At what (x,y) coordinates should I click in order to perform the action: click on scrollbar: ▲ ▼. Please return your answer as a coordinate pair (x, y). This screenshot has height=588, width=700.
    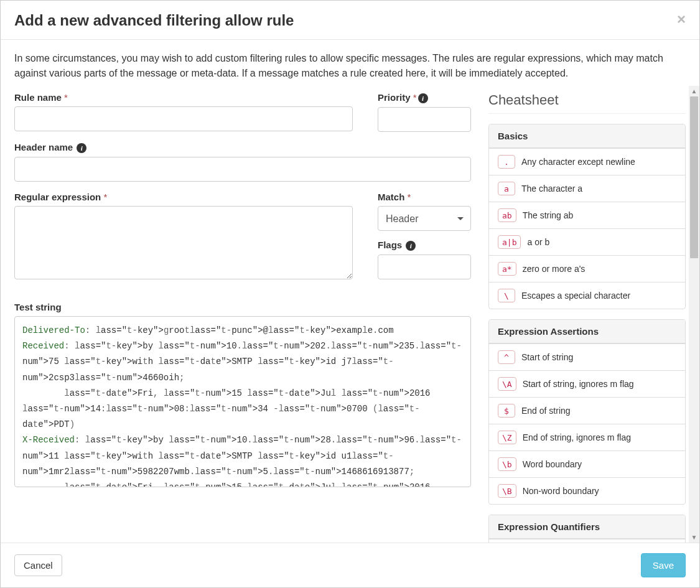
    Looking at the image, I should click on (694, 314).